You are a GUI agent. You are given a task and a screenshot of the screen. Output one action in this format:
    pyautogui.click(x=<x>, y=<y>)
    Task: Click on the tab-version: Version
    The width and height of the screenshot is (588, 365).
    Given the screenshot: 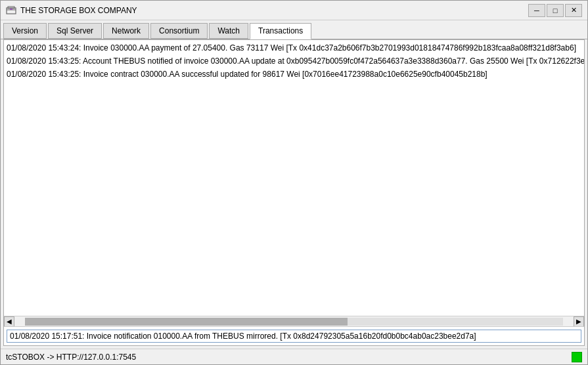 What is the action you would take?
    pyautogui.click(x=25, y=31)
    